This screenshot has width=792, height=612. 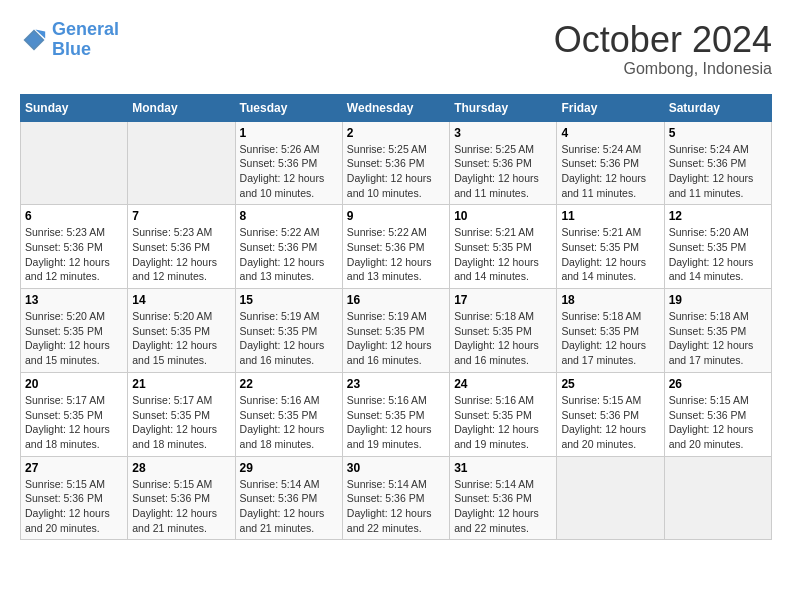 I want to click on calendar-cell: 26 Sunrise: 5:15 AMSunset: 5:36 PMDaylig…, so click(x=718, y=414).